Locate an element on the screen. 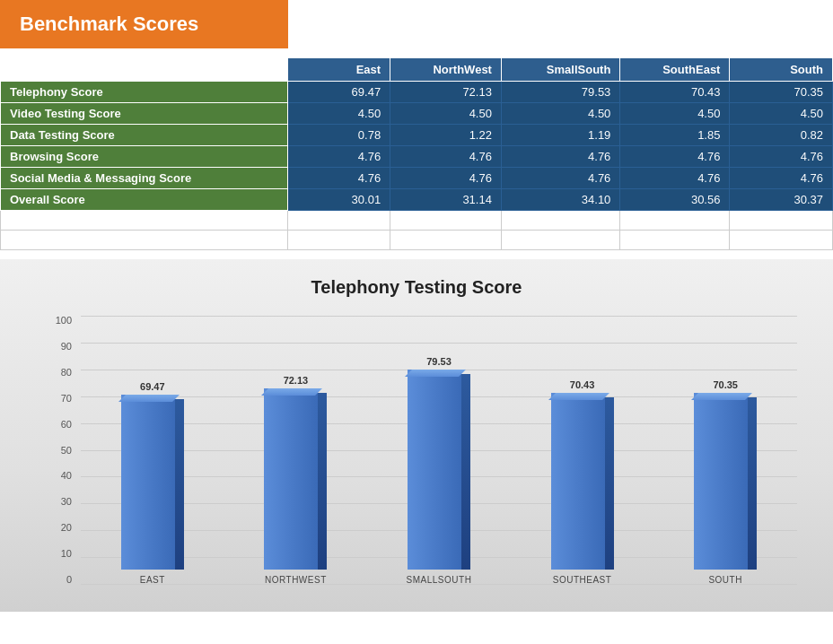  data-cell: 0.82 is located at coordinates (781, 135).